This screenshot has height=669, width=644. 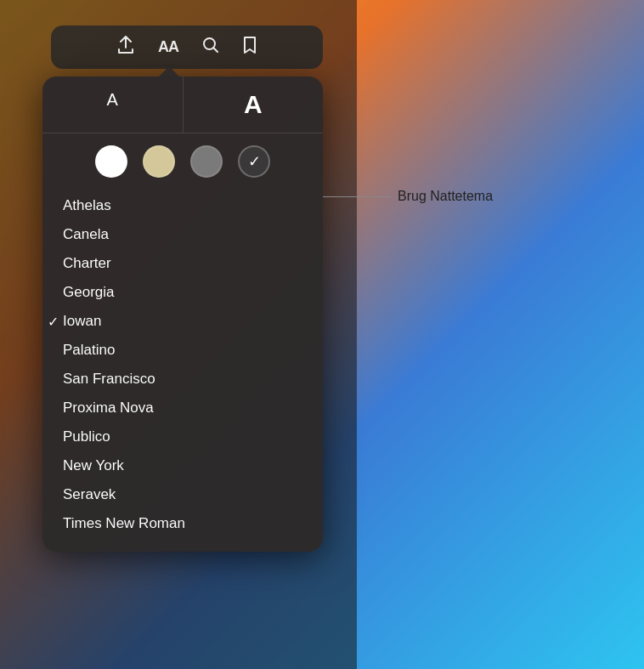 What do you see at coordinates (211, 48) in the screenshot?
I see `search-icon` at bounding box center [211, 48].